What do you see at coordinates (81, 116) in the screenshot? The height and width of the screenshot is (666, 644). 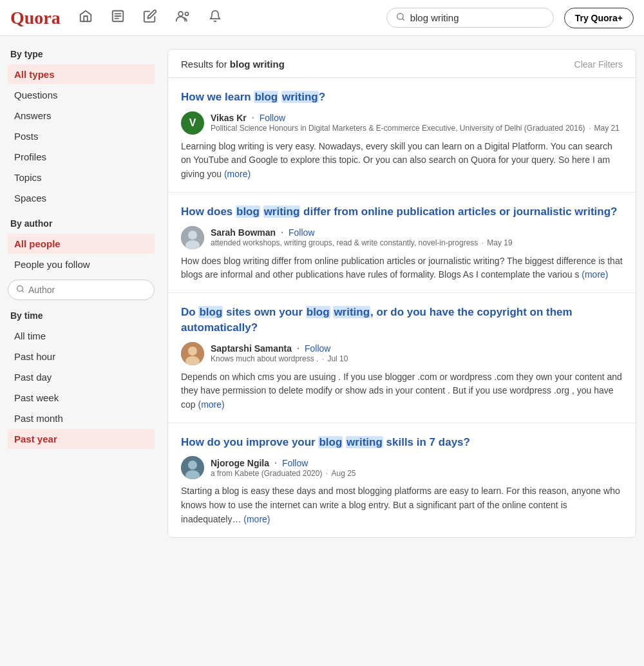 I see `sidebar-item-answers: Answers` at bounding box center [81, 116].